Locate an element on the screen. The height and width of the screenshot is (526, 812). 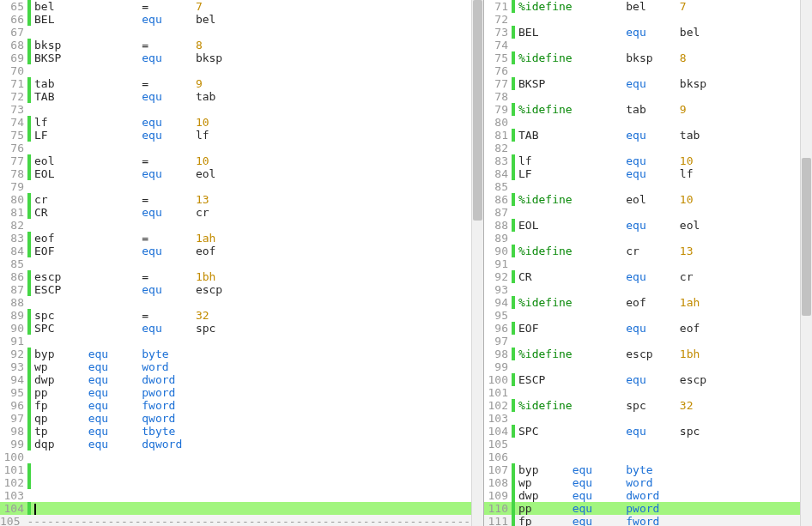
code-line: 84EOF equ eof is located at coordinates (235, 251).